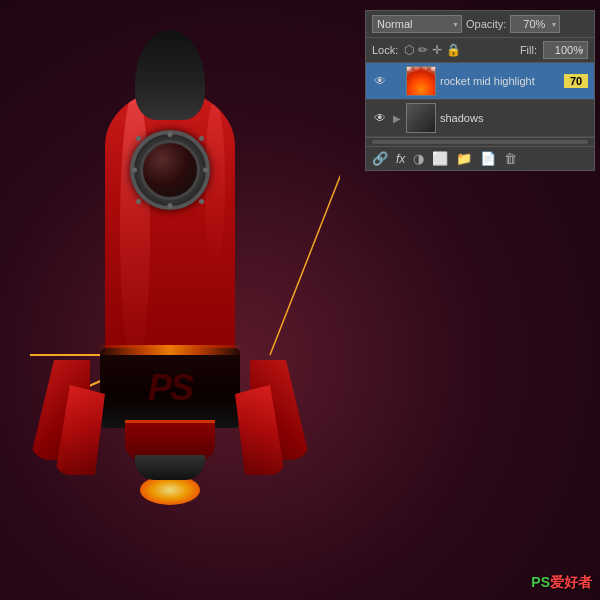  What do you see at coordinates (540, 582) in the screenshot?
I see `watermark-ps: PS` at bounding box center [540, 582].